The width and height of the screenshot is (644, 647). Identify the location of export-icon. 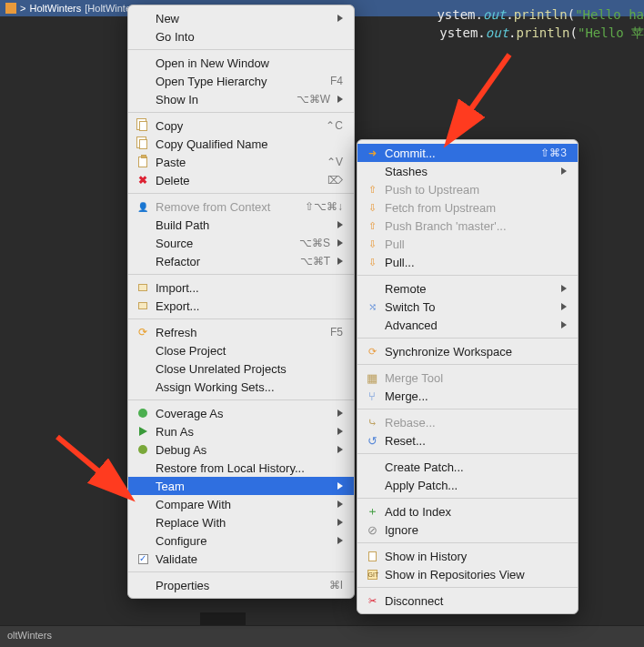
(143, 306).